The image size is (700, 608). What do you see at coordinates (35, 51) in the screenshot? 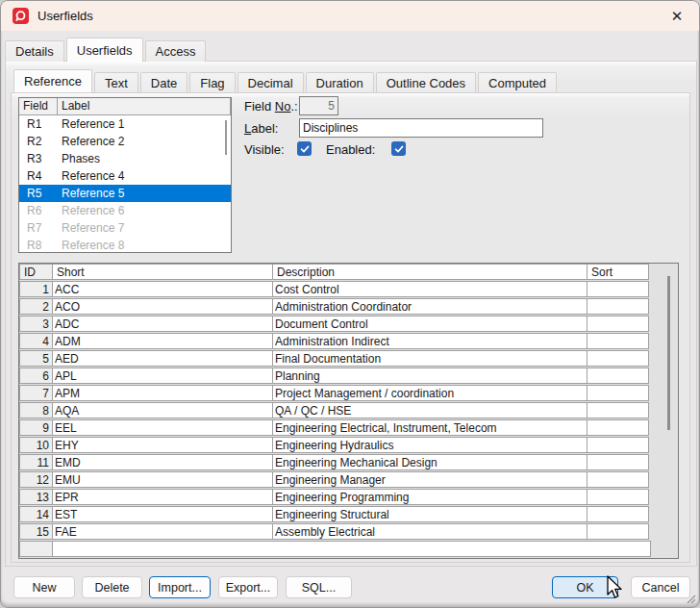
I see `tab-details: Details` at bounding box center [35, 51].